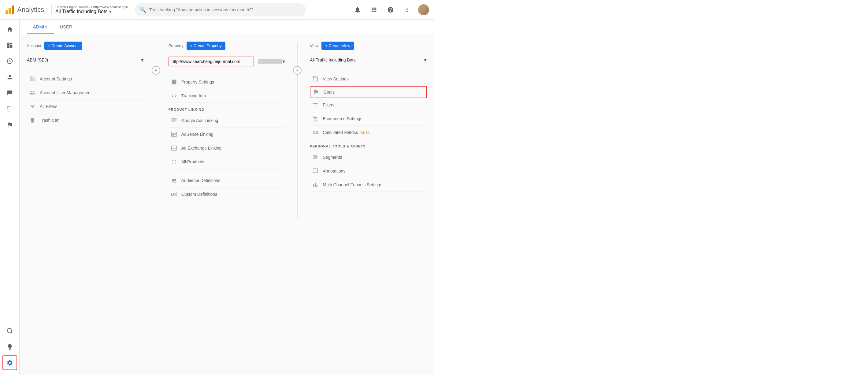 This screenshot has height=375, width=868. Describe the element at coordinates (315, 79) in the screenshot. I see `view-settings-icon` at that location.